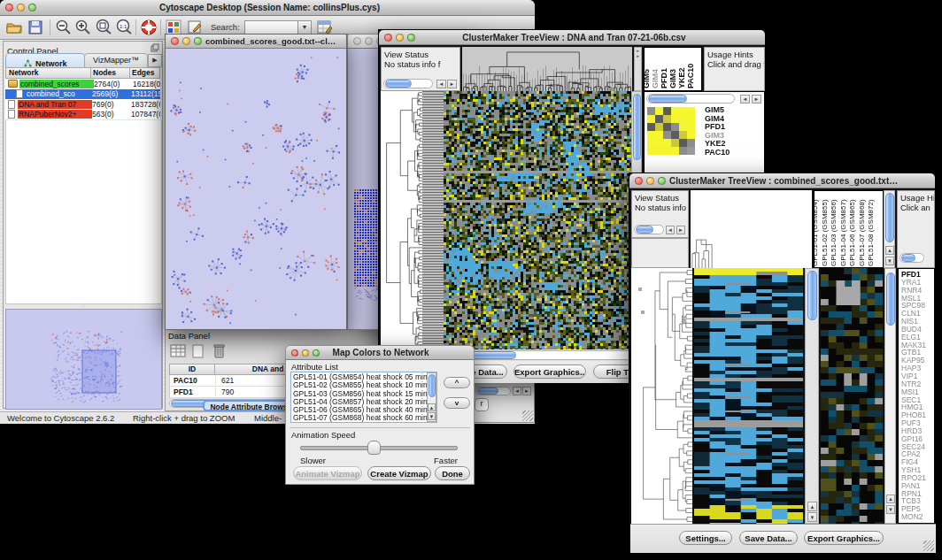  Describe the element at coordinates (649, 230) in the screenshot. I see `tv2-status-hscrollbar` at that location.